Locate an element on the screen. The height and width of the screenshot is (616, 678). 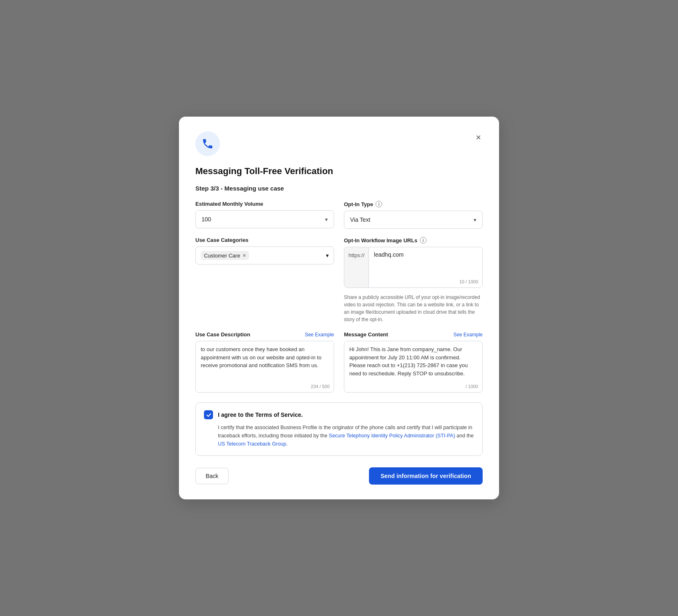
back-button: Back is located at coordinates (212, 476).